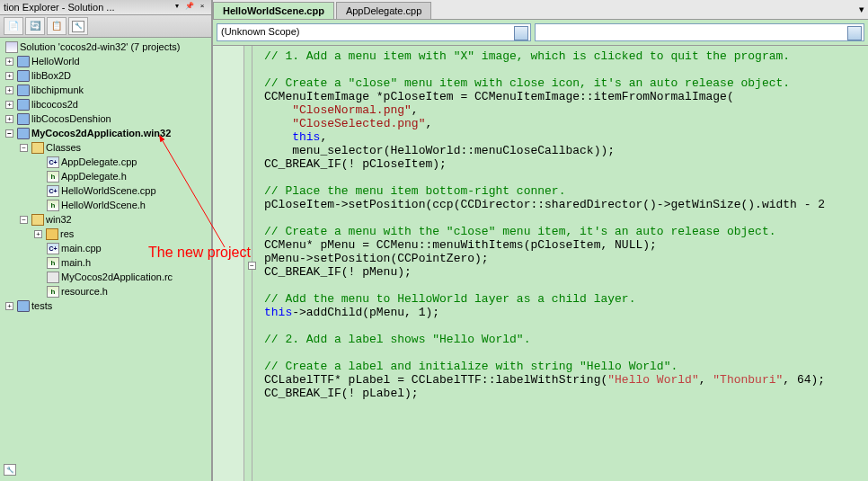 This screenshot has height=481, width=868. Describe the element at coordinates (106, 90) in the screenshot. I see `project-libchipmunk: + libchipmunk` at that location.